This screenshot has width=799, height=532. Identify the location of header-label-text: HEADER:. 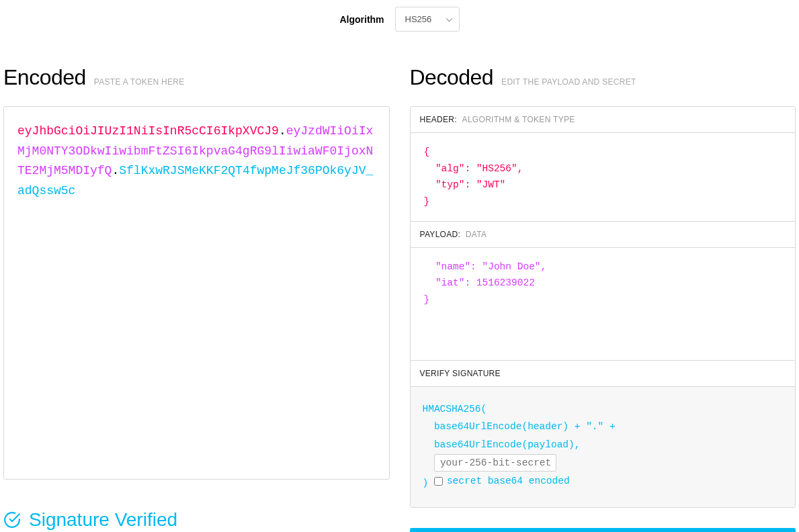
(438, 120).